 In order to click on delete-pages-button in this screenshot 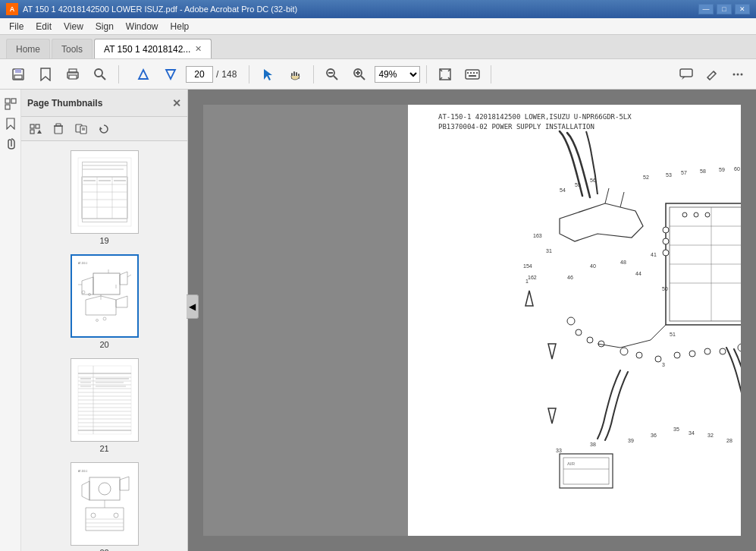, I will do `click(58, 129)`.